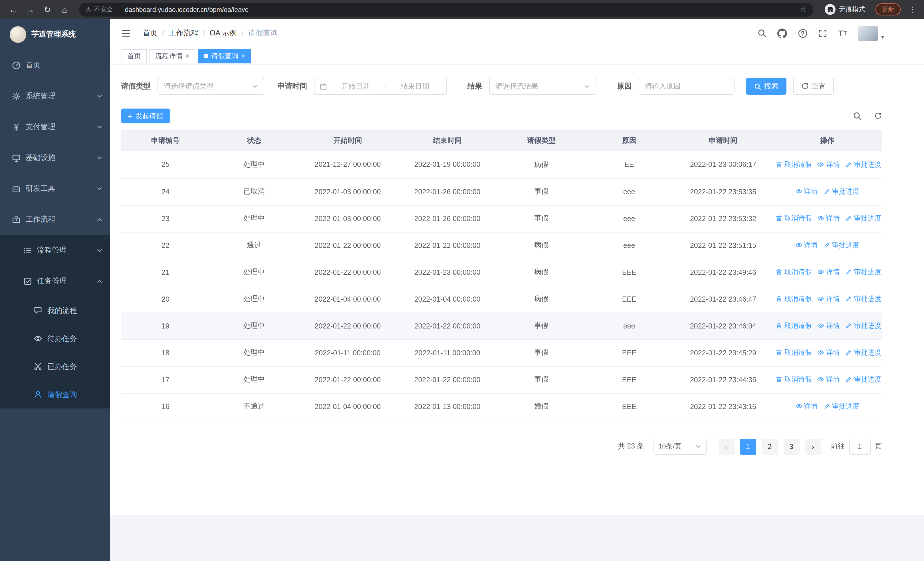 The image size is (924, 561). I want to click on table-cell: 2022-01-22 23:51:15, so click(723, 245).